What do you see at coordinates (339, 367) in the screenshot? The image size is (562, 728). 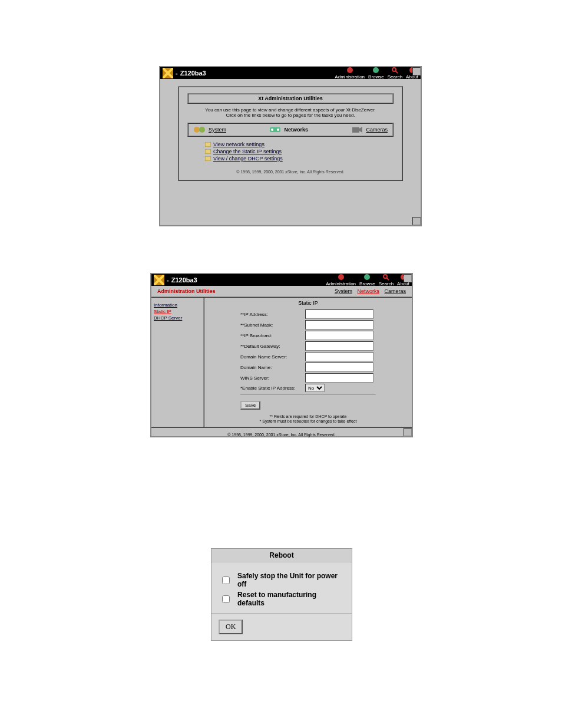 I see `domain-name-field` at bounding box center [339, 367].